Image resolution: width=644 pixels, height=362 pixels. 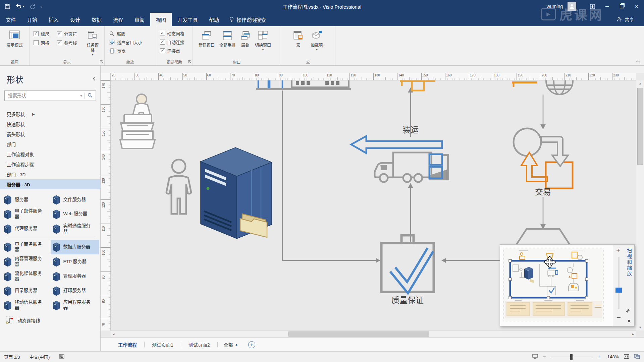 I want to click on checkbox-ruler-box, so click(x=36, y=34).